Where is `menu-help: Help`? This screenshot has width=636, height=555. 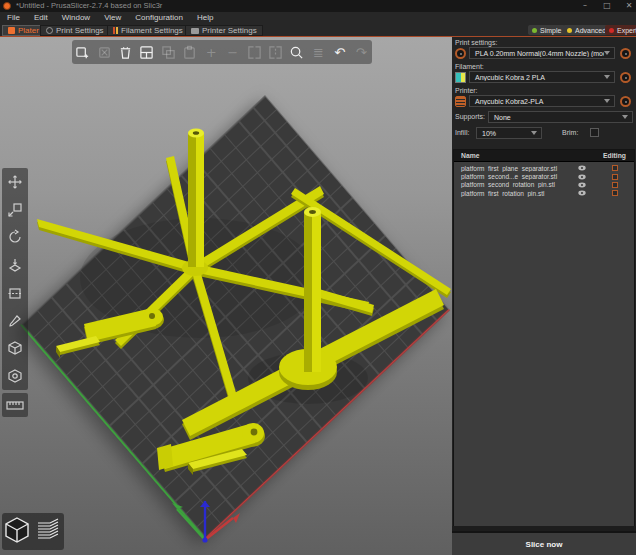 menu-help: Help is located at coordinates (205, 18).